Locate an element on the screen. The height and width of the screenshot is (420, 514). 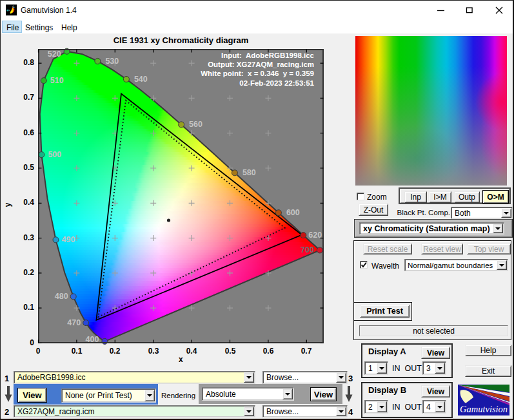
svg-text: 470 is located at coordinates (74, 323).